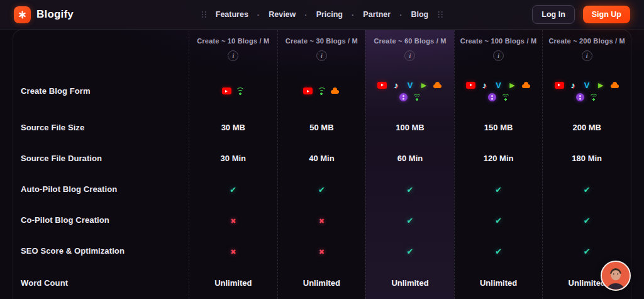 The width and height of the screenshot is (644, 299). Describe the element at coordinates (587, 159) in the screenshot. I see `plan-source-file-duration: 180 Min` at that location.